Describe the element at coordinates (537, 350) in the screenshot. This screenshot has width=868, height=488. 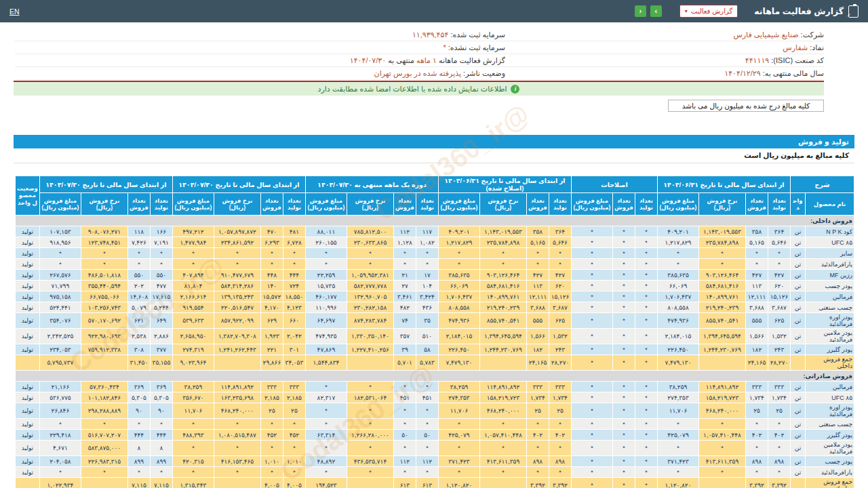
I see `value-cell-adj0631: ۱۸۲` at that location.